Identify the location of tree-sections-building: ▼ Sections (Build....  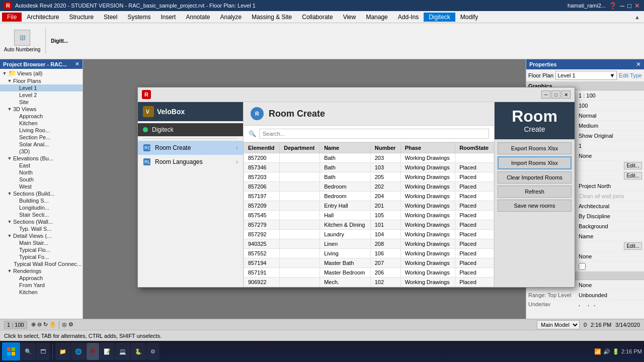
(41, 194).